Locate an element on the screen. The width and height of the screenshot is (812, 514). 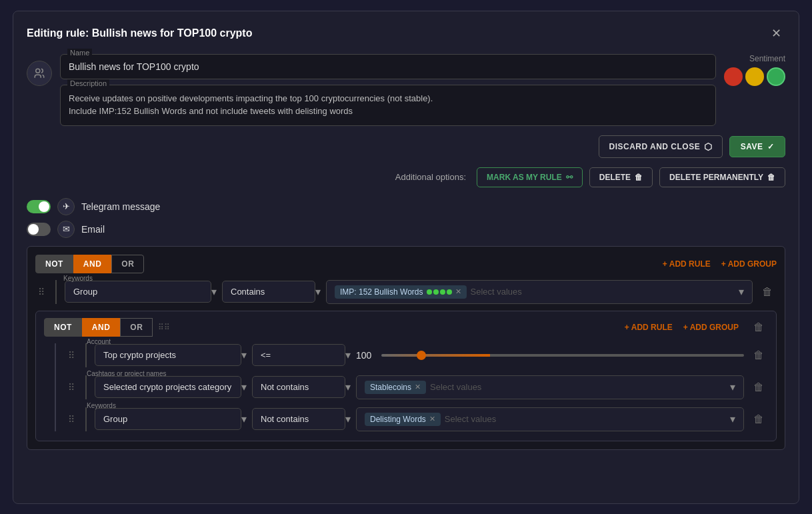
inner-rule-1-operator-select: <= is located at coordinates (299, 355).